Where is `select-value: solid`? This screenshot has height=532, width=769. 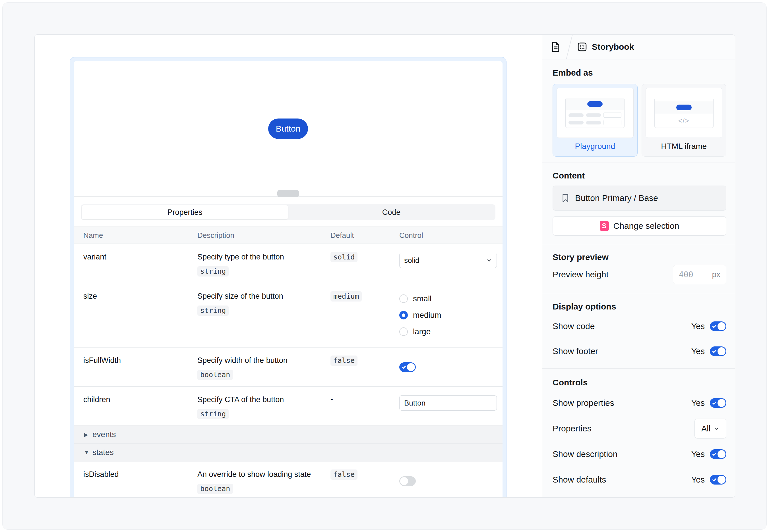 select-value: solid is located at coordinates (412, 261).